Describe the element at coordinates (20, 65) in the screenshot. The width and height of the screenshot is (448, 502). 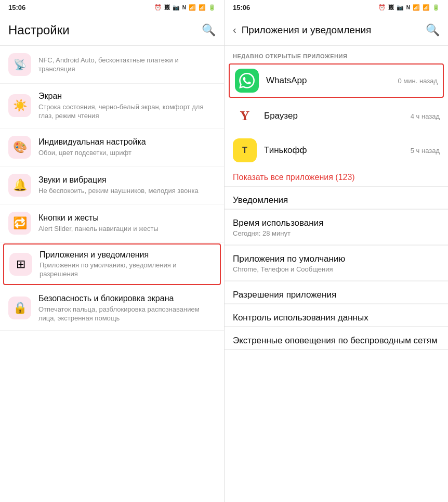
I see `nfc-icon-wrap: 📡` at that location.